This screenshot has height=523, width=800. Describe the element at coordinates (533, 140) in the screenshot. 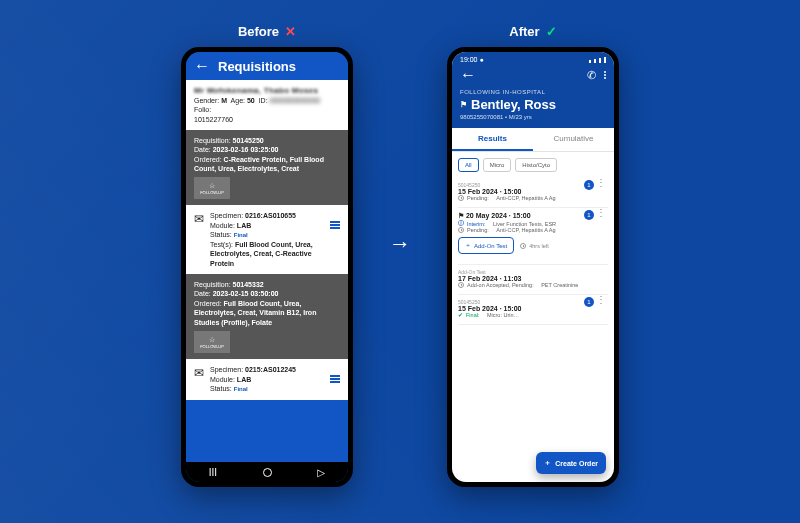

I see `tabs: Results Cumulative` at that location.